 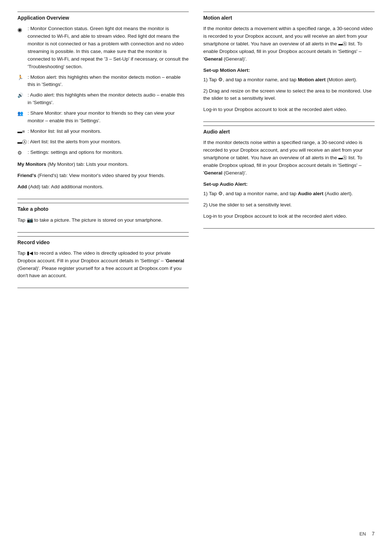 I want to click on audio-alert-header: Audio alert, so click(x=289, y=131).